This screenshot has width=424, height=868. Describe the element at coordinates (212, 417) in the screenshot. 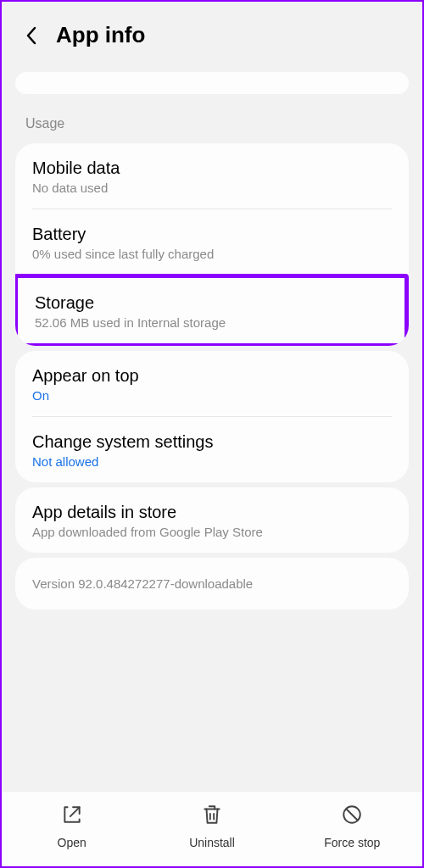

I see `permissions-card: Appear on top On Change system settings …` at that location.